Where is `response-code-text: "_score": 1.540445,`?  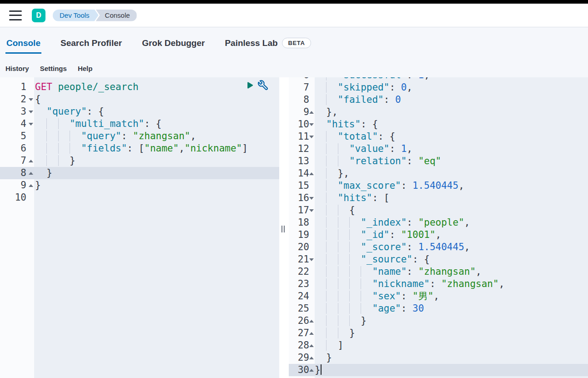
response-code-text: "_score": 1.540445, is located at coordinates (451, 247).